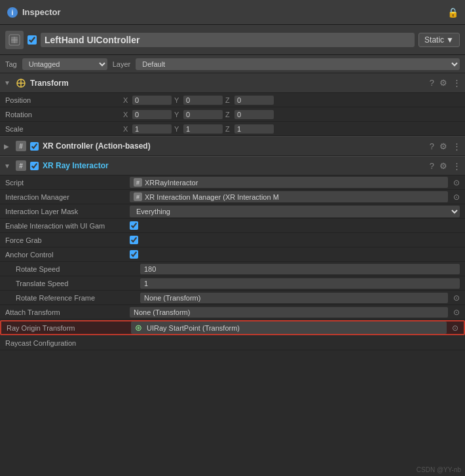 Image resolution: width=465 pixels, height=476 pixels. What do you see at coordinates (443, 147) in the screenshot?
I see `xr-controller-settings-btn: ⚙` at bounding box center [443, 147].